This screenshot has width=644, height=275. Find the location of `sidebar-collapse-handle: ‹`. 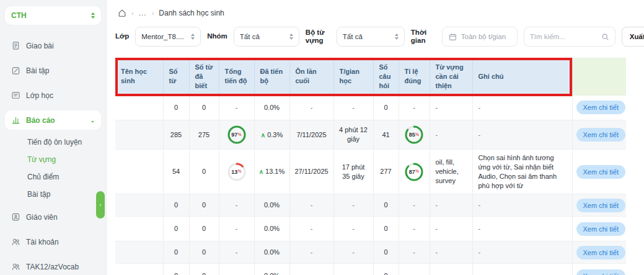

sidebar-collapse-handle: ‹ is located at coordinates (100, 205).